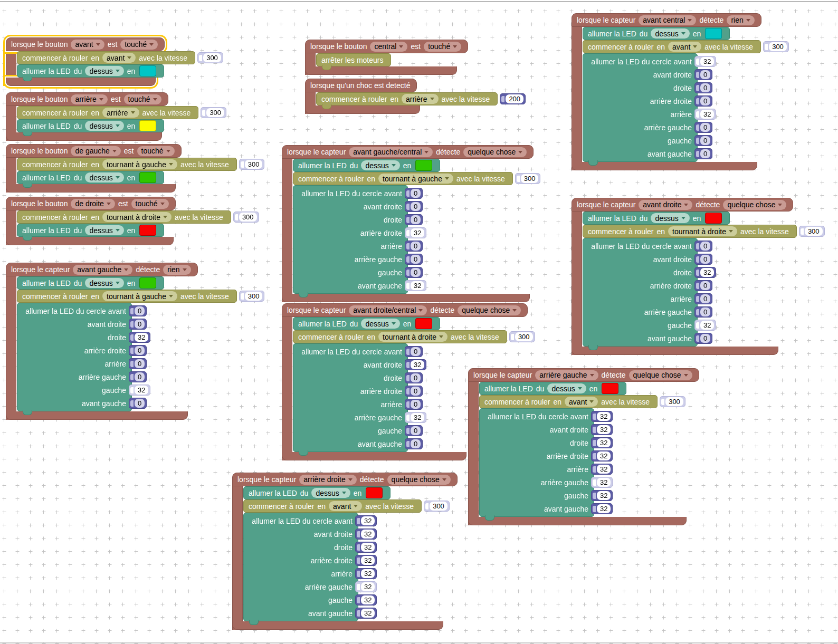 The width and height of the screenshot is (838, 644). Describe the element at coordinates (407, 152) in the screenshot. I see `event-block-header: lorsque le capteuravant gauche/centraldé…` at that location.